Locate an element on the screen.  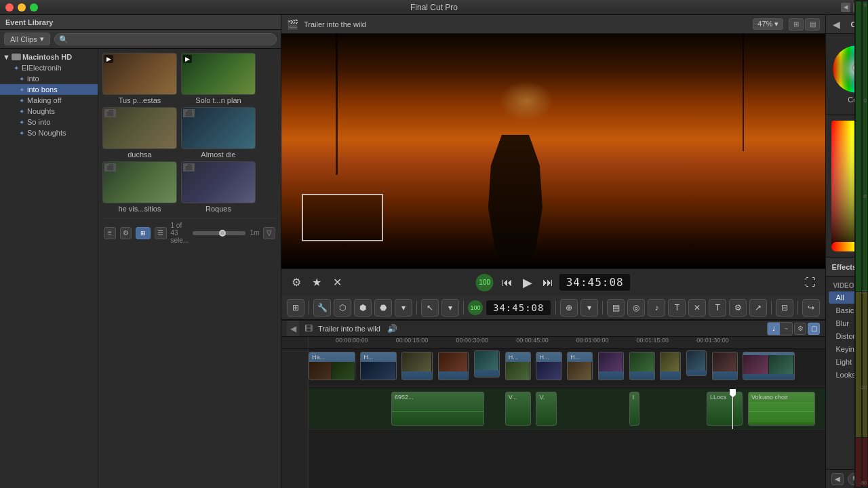
clip-thumbnails is located at coordinates (518, 371).